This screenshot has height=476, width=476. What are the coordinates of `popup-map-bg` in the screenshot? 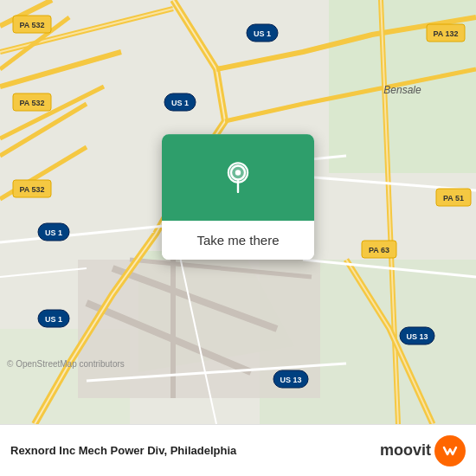 It's located at (238, 177).